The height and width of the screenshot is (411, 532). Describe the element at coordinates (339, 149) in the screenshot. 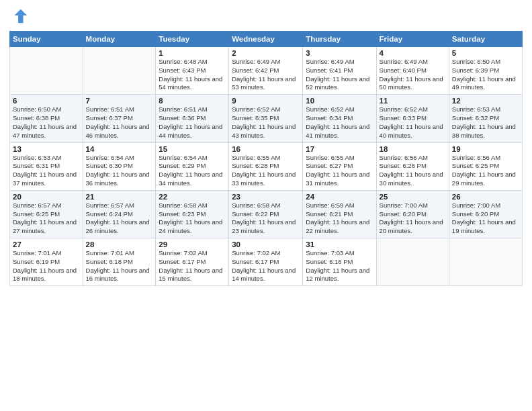

I see `day-number: 17` at that location.